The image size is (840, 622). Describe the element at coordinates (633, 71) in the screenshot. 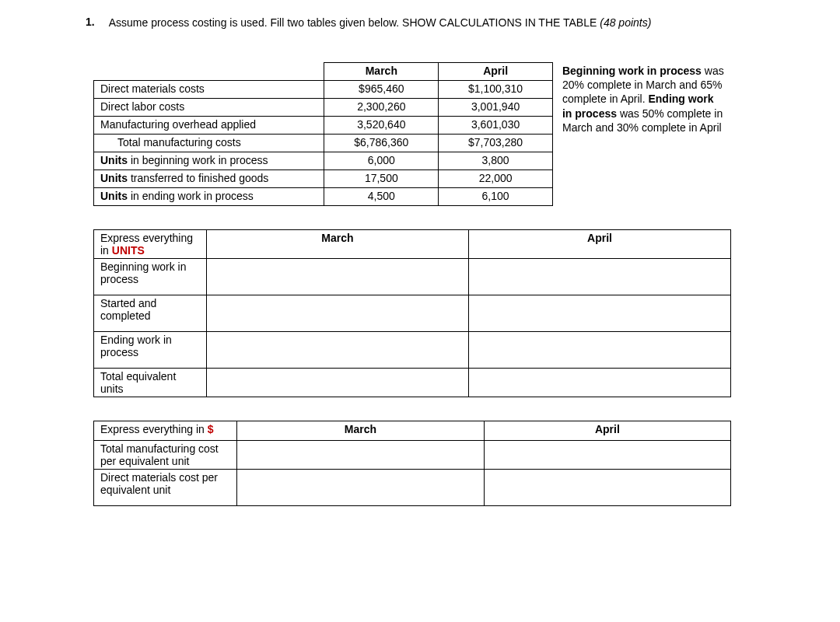

I see `note-l1a: Beginning work in process` at that location.